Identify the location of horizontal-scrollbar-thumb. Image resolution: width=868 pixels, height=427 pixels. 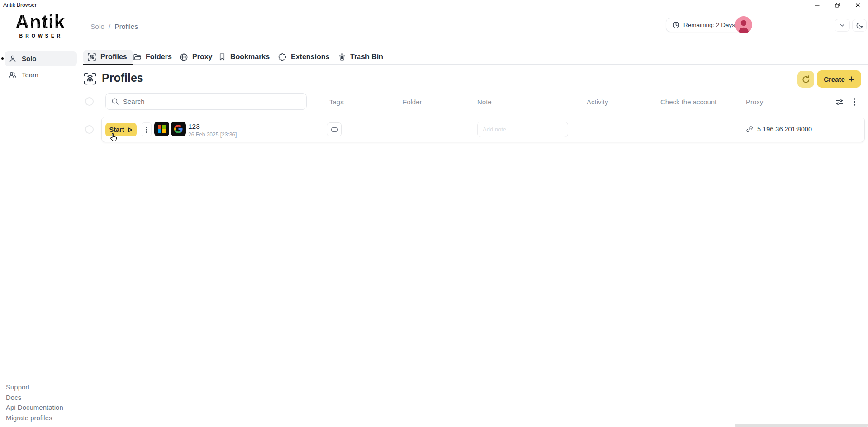
(802, 425).